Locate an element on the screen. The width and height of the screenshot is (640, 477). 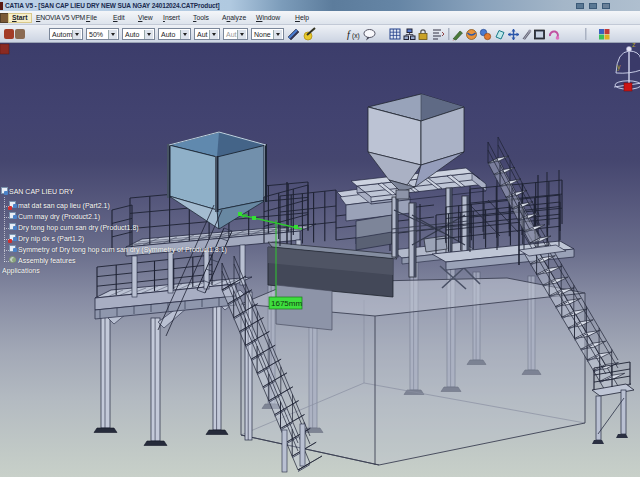
svg-text: (x) is located at coordinates (356, 36).